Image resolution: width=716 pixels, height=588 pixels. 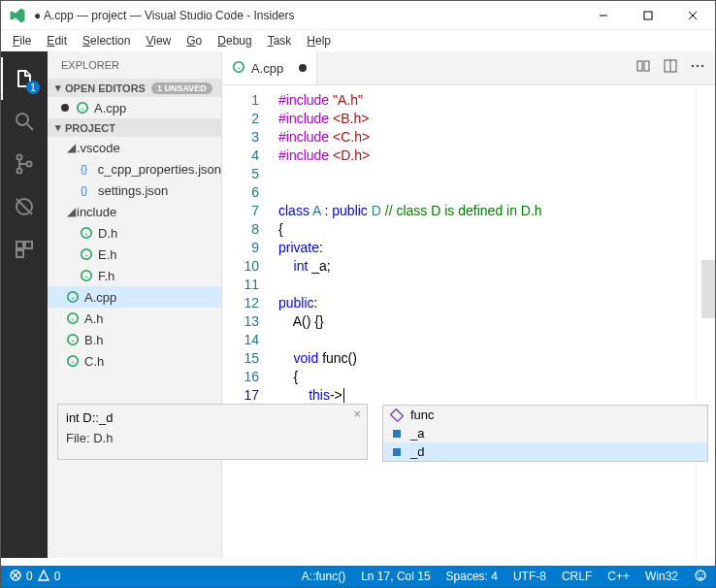 I want to click on activity-search, so click(x=24, y=121).